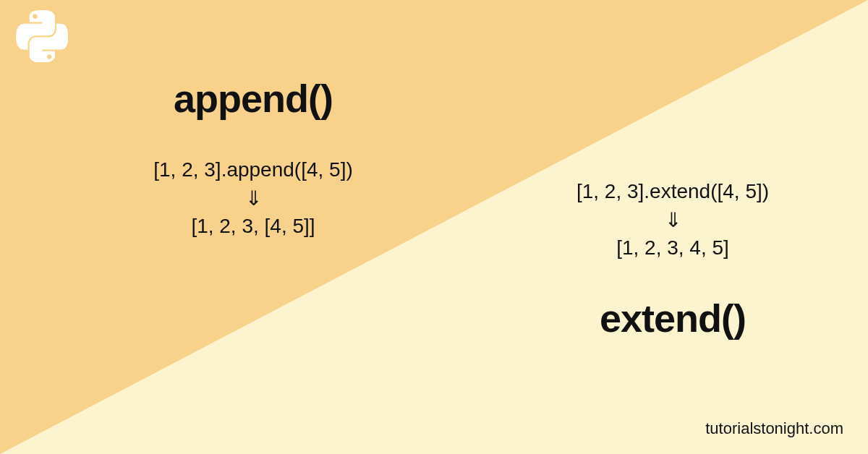 The width and height of the screenshot is (868, 454). Describe the element at coordinates (253, 227) in the screenshot. I see `append-output-code: [1, 2, 3, [3, 4]]` at that location.